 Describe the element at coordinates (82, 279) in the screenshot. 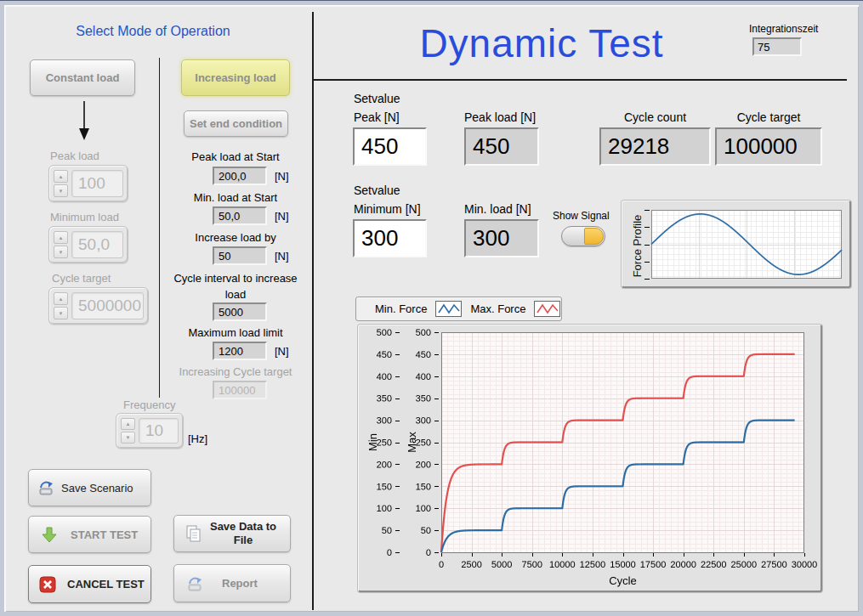

I see `cycle-target-label: Cycle target` at that location.